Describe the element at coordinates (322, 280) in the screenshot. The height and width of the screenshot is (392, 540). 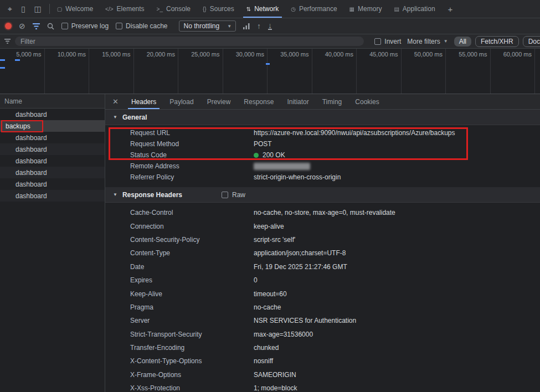
I see `header-row: Expires0` at that location.